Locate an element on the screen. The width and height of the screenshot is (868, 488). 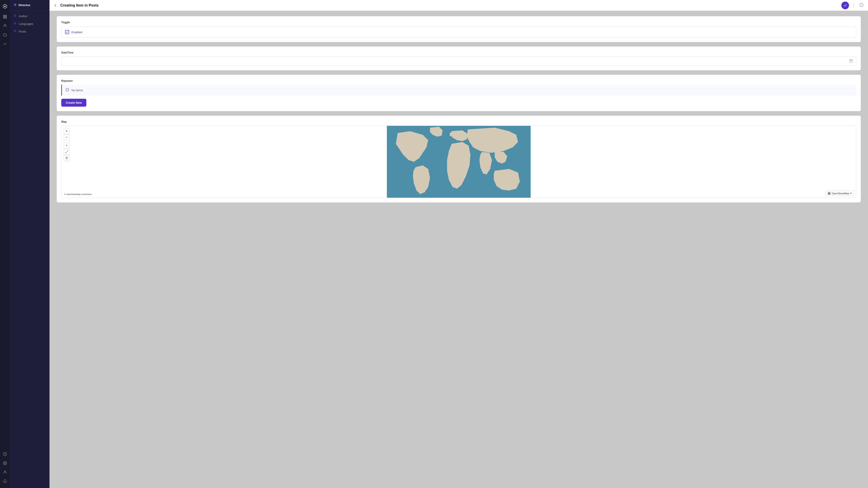
repeater-no-items-text: No items is located at coordinates (77, 90).